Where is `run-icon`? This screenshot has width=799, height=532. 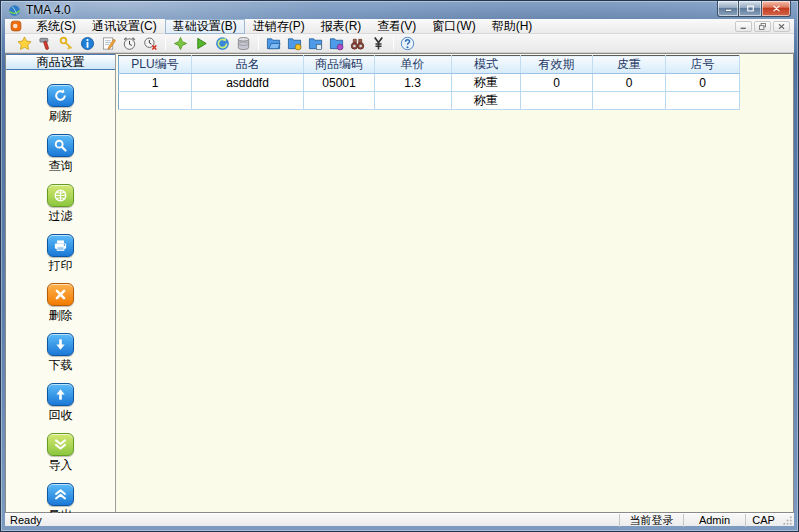
run-icon is located at coordinates (202, 44).